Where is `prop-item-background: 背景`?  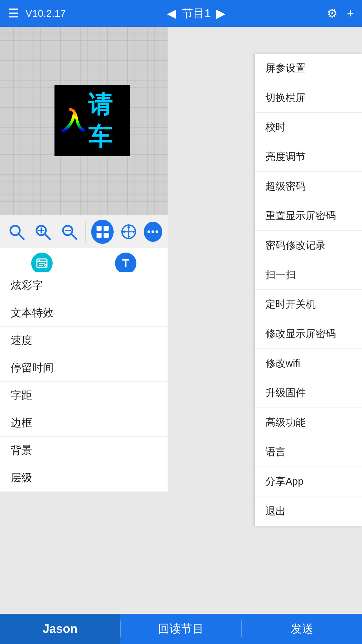 prop-item-background: 背景 is located at coordinates (84, 450).